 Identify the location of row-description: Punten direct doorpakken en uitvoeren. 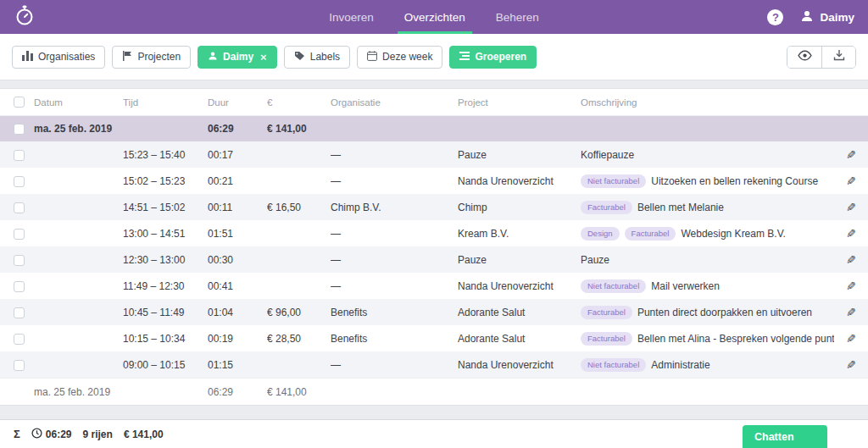
(725, 312).